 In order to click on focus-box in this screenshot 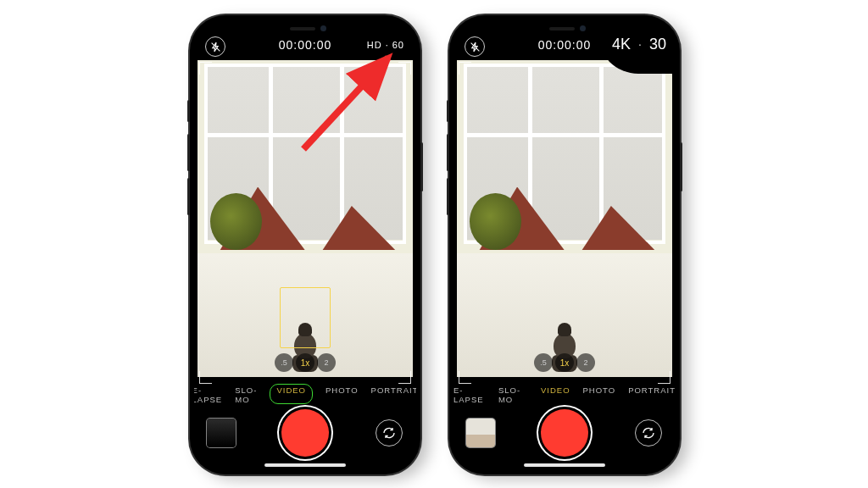, I will do `click(305, 318)`.